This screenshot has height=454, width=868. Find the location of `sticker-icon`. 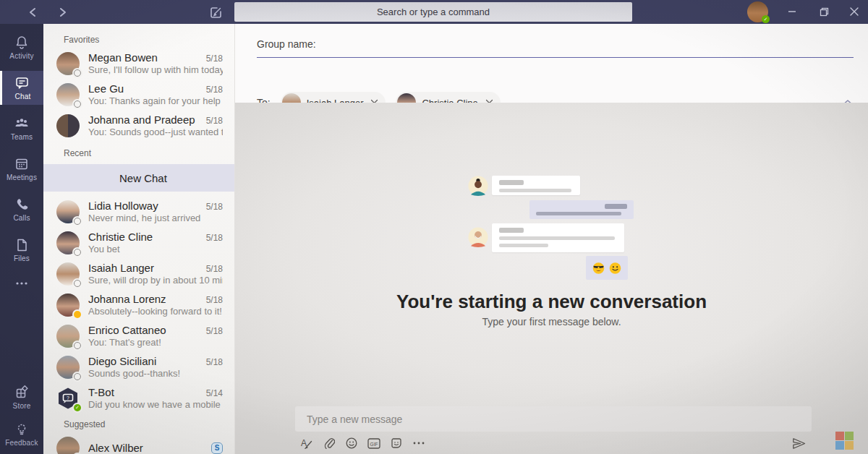

sticker-icon is located at coordinates (396, 443).